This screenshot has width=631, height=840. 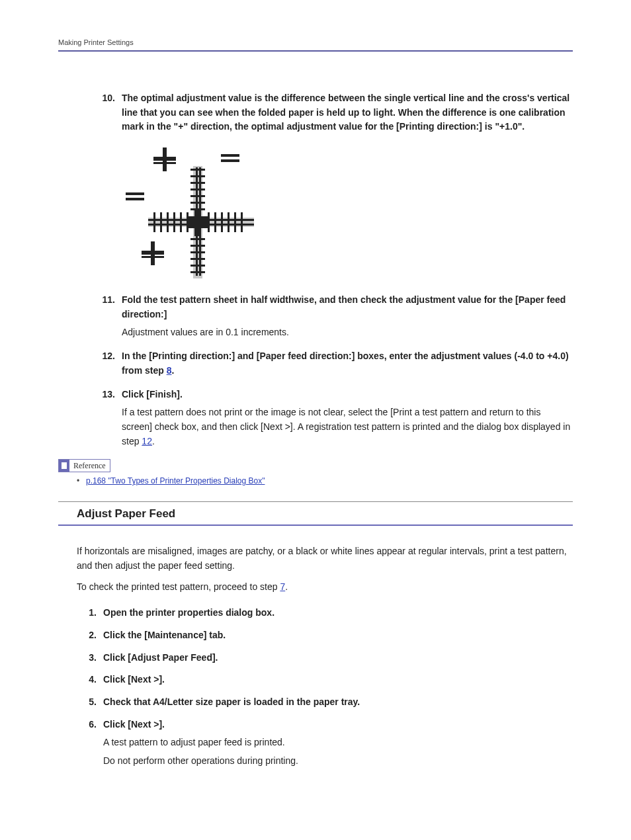 What do you see at coordinates (325, 658) in the screenshot?
I see `substep-3: Click [Adjust Paper Feed].` at bounding box center [325, 658].